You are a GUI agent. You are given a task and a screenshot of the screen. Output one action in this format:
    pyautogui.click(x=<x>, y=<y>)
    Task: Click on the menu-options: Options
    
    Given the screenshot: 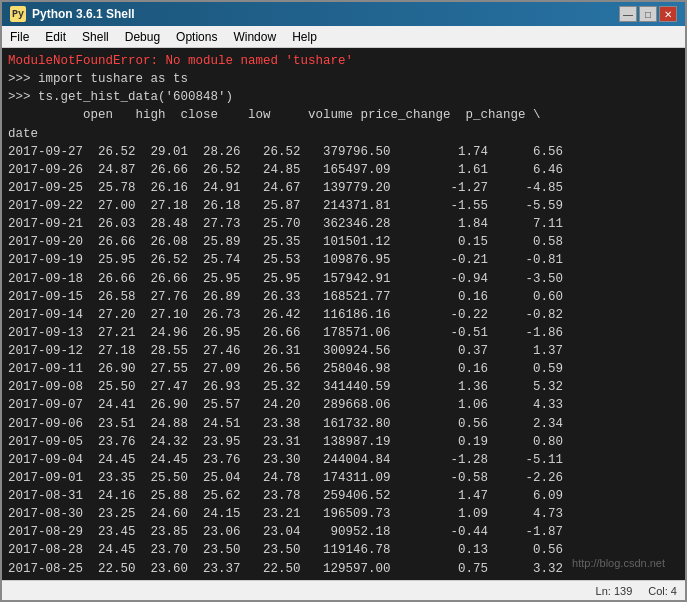 What is the action you would take?
    pyautogui.click(x=196, y=37)
    